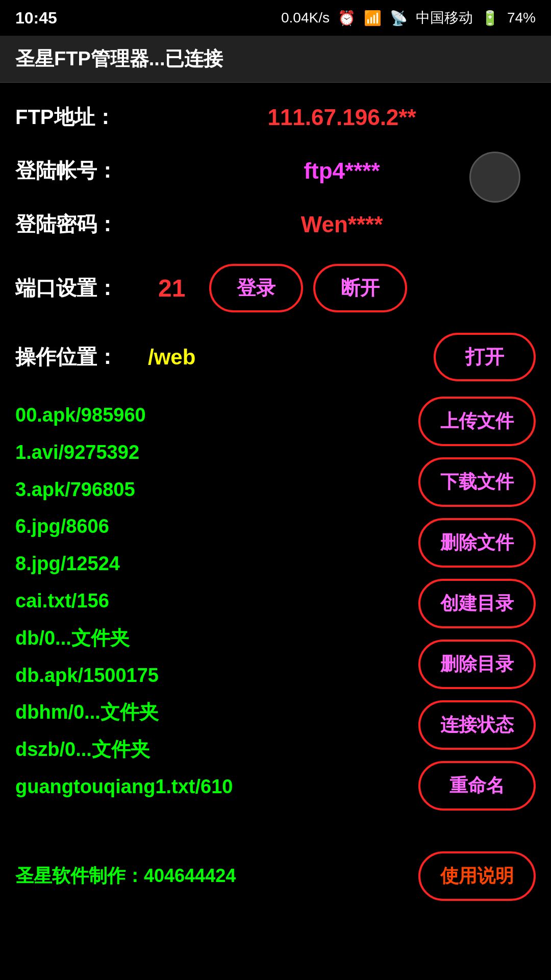 Image resolution: width=551 pixels, height=980 pixels. Describe the element at coordinates (477, 543) in the screenshot. I see `delete-file-button: 删除文件` at that location.